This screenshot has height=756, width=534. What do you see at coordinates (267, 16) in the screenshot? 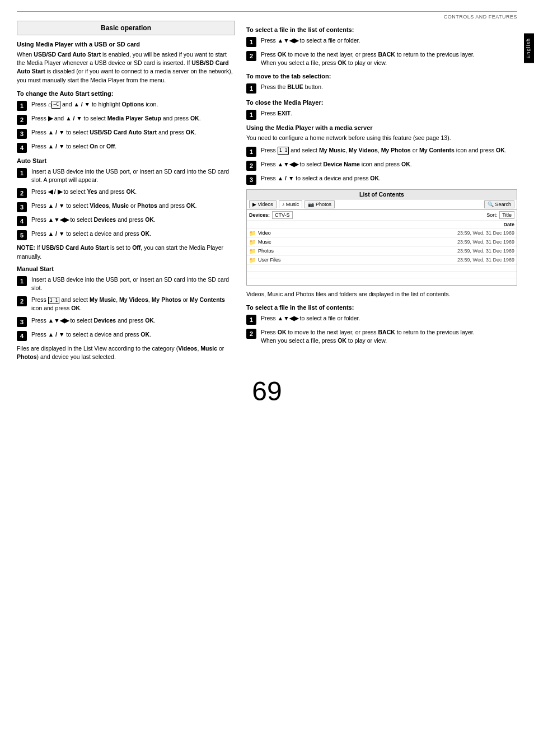
I see `header-area: CONTROLS AND FEATURES` at bounding box center [267, 16].